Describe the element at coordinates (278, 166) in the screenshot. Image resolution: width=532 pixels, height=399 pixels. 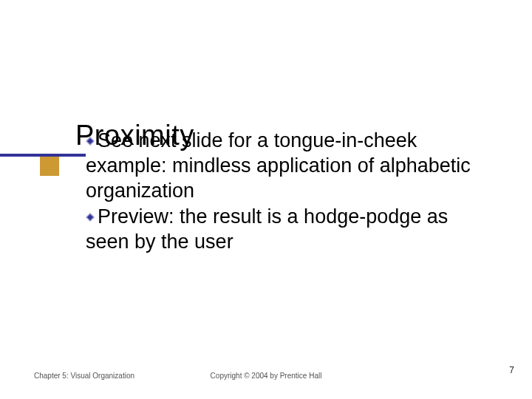
I see `list-item-text: See next slide for a tongue-in-cheek exa…` at that location.